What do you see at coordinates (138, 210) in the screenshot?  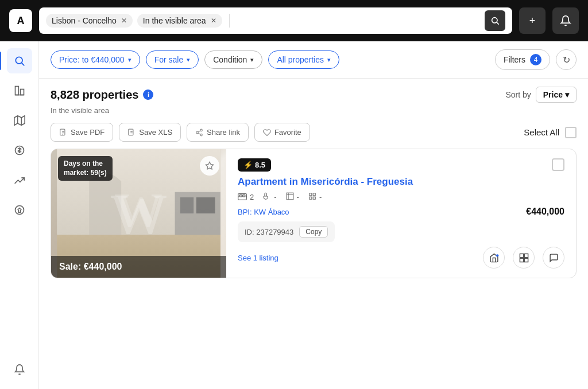 I see `svg-text: W` at bounding box center [138, 210].